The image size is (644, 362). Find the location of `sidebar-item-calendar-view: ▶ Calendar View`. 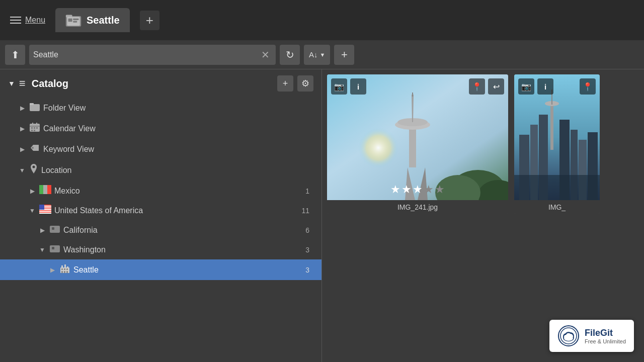

sidebar-item-calendar-view: ▶ Calendar View is located at coordinates (161, 129).